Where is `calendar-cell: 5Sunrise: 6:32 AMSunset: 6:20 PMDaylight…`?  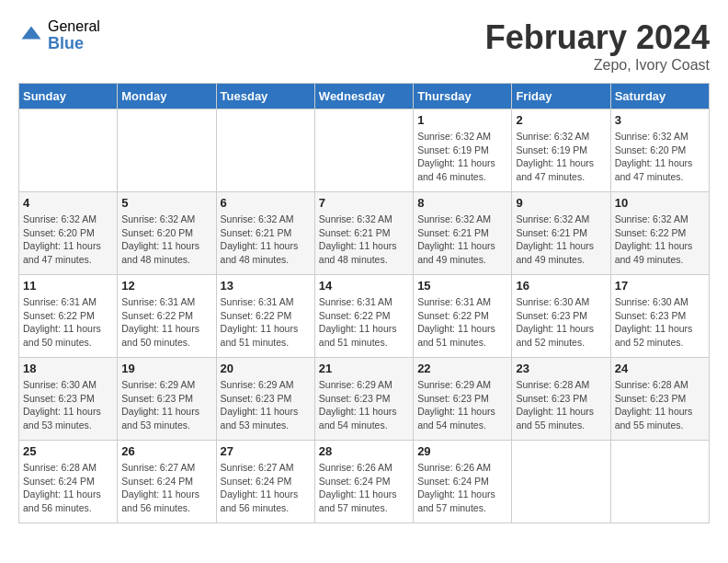
calendar-cell: 5Sunrise: 6:32 AMSunset: 6:20 PMDaylight… is located at coordinates (167, 234).